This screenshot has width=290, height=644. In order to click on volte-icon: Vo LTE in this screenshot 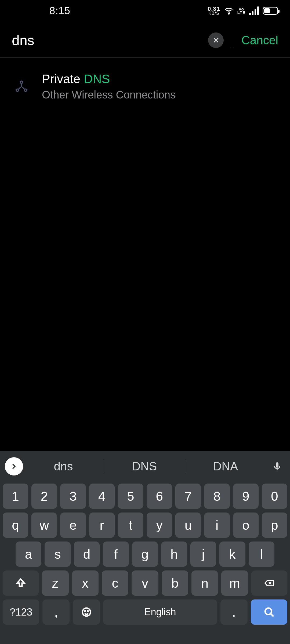, I will do `click(241, 11)`.